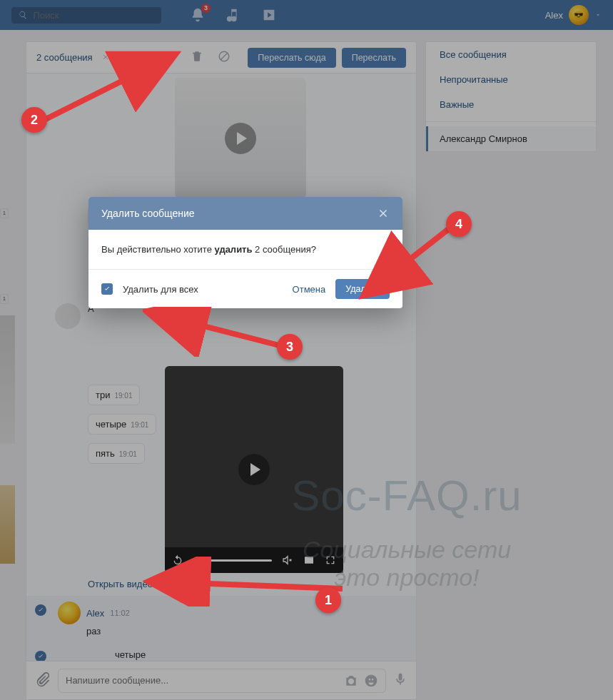  I want to click on checkbox-label: Удалить для всех, so click(161, 290).